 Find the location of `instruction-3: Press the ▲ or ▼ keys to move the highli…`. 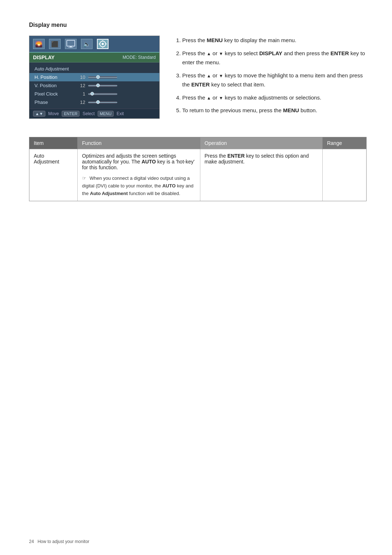

instruction-3: Press the ▲ or ▼ keys to move the highli… is located at coordinates (274, 80).